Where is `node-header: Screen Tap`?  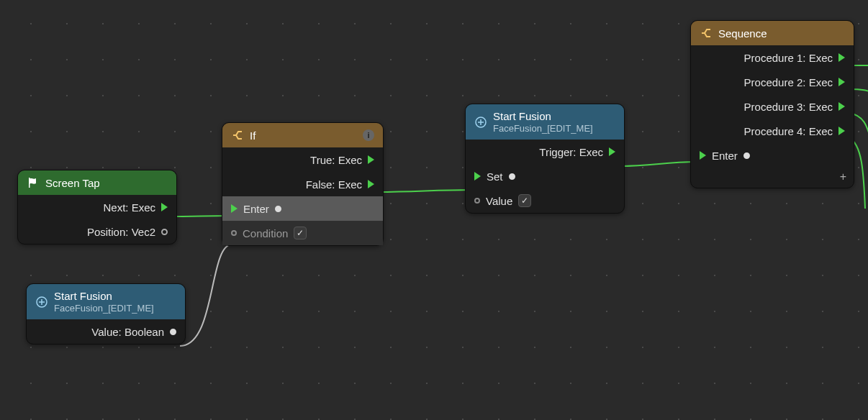 node-header: Screen Tap is located at coordinates (97, 183).